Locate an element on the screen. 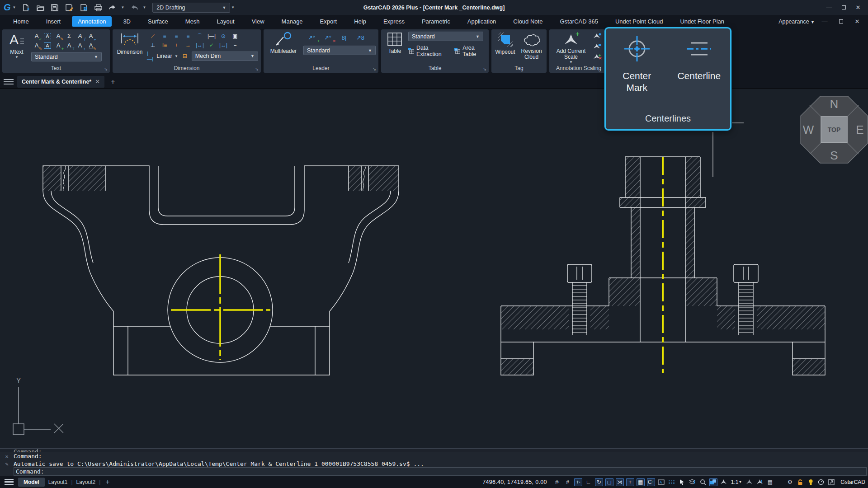 Image resolution: width=868 pixels, height=488 pixels. leader-collect-icon: ↗8 is located at coordinates (360, 38).